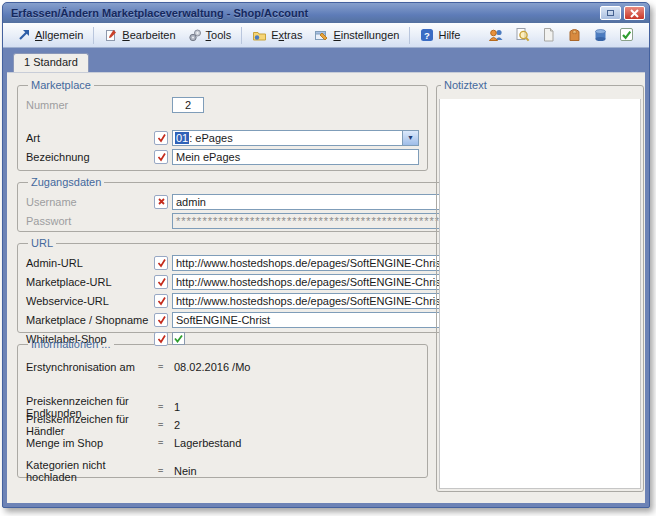  What do you see at coordinates (71, 344) in the screenshot?
I see `group-informationen-legend: Informationen ...` at bounding box center [71, 344].